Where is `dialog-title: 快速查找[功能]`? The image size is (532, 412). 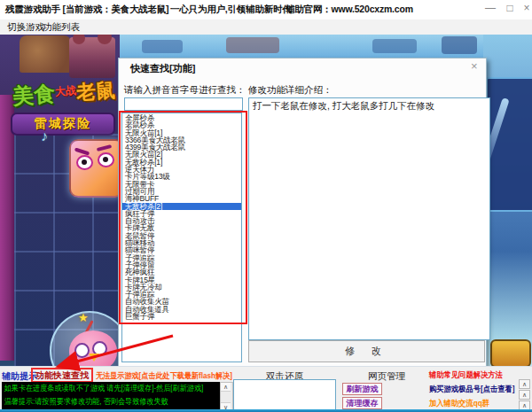
dialog-title: 快速查找[功能] is located at coordinates (163, 69).